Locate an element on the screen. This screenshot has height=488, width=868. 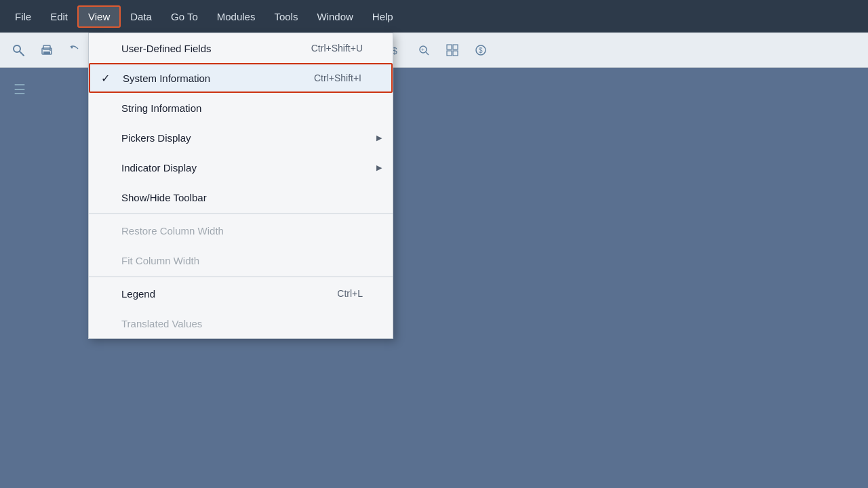
menubar-item-edit: Edit is located at coordinates (59, 16).